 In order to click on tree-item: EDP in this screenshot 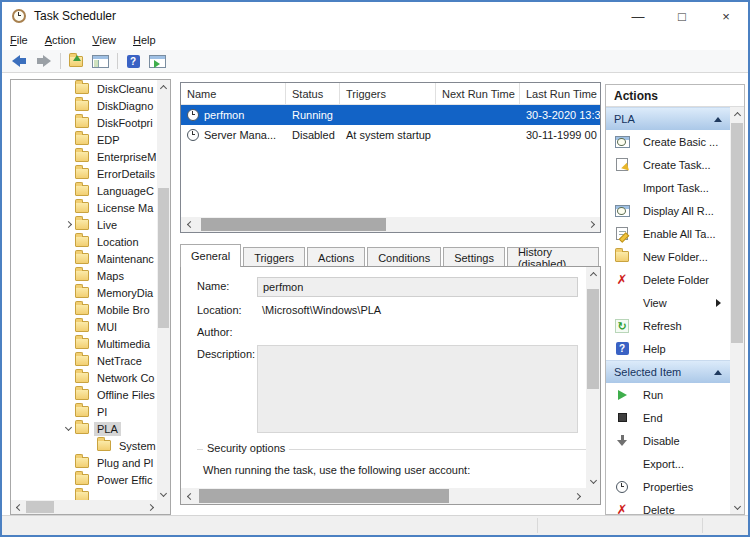, I will do `click(84, 140)`.